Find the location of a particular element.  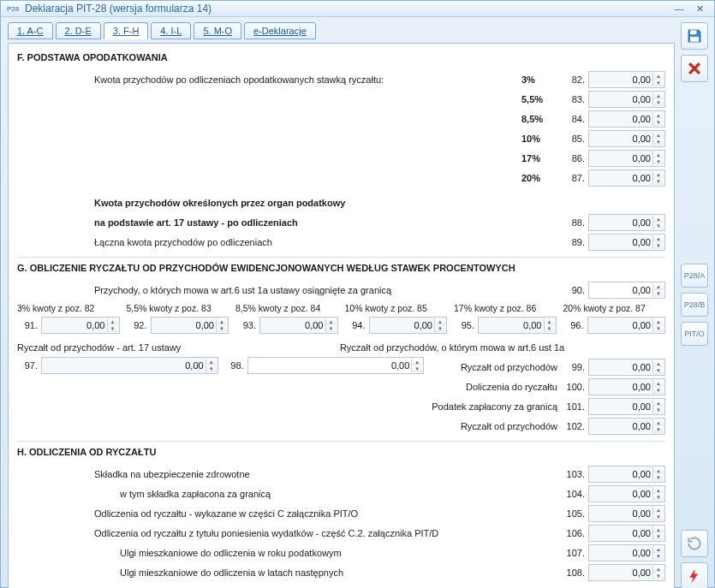

field-num-95: 95. is located at coordinates (464, 325).